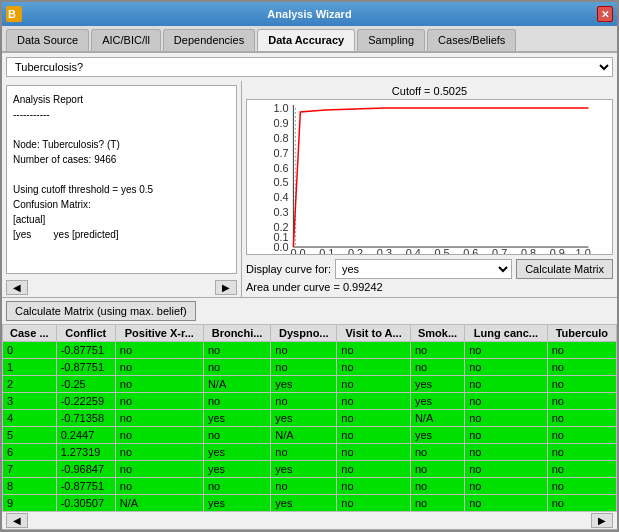 This screenshot has width=619, height=532. I want to click on col-dyspno: Dyspno..., so click(304, 334).